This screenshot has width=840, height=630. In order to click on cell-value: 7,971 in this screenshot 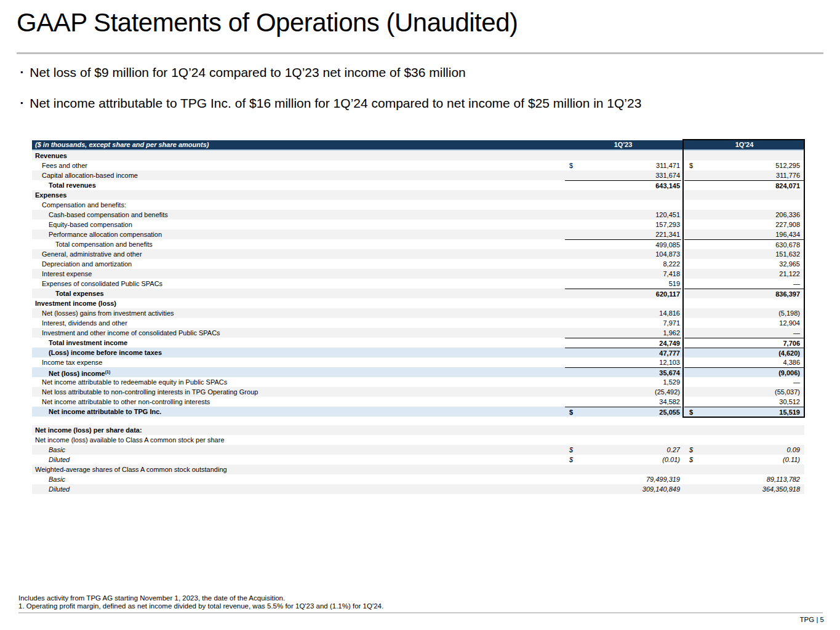, I will do `click(671, 323)`.